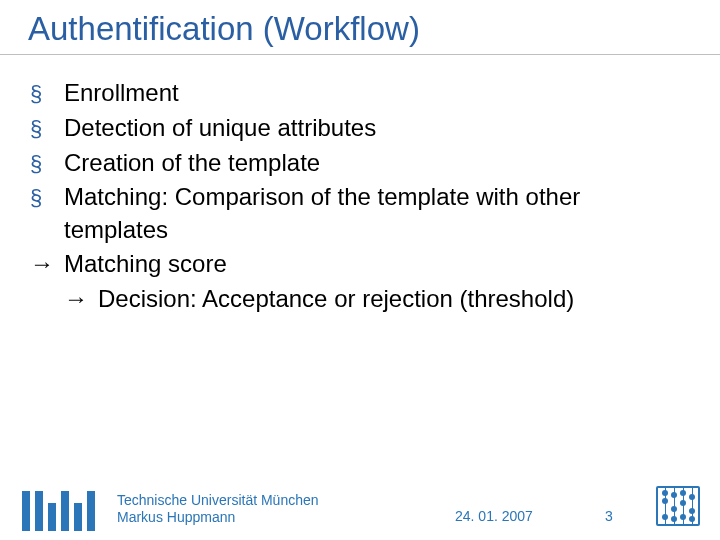 The image size is (720, 540). What do you see at coordinates (58, 509) in the screenshot?
I see `tum-logo-icon` at bounding box center [58, 509].